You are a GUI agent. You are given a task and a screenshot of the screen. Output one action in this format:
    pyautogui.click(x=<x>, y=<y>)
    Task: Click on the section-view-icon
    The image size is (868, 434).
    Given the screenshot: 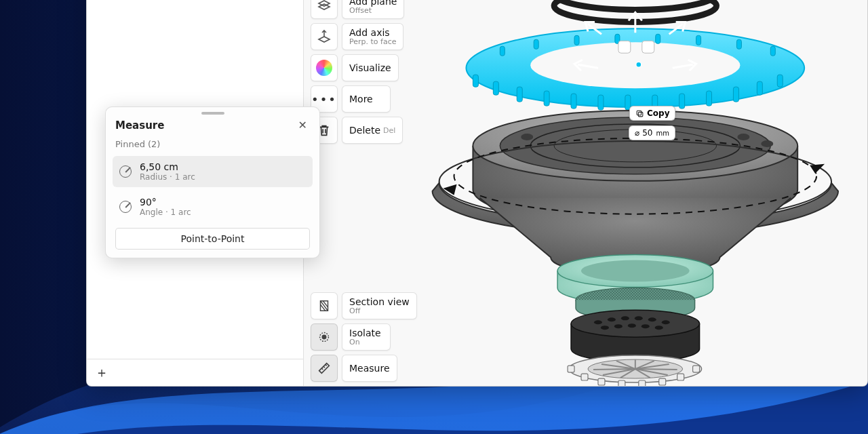 What is the action you would take?
    pyautogui.click(x=324, y=306)
    